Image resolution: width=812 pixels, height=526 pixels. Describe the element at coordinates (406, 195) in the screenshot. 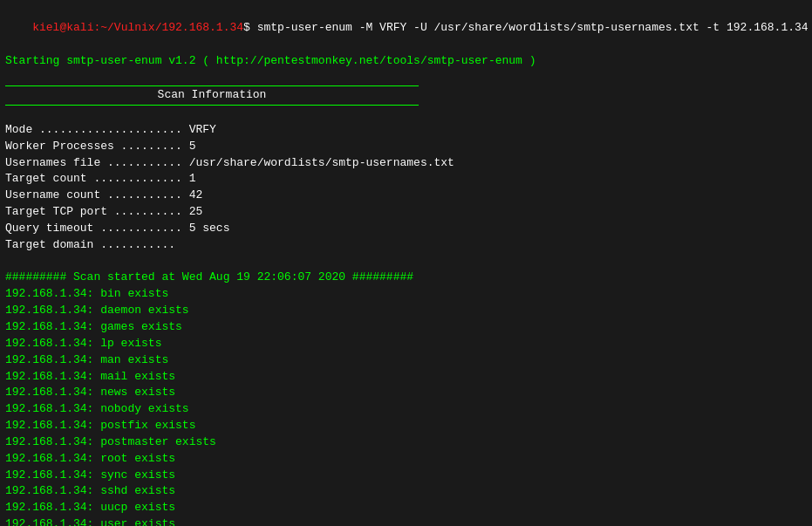

I see `scan-detail-4: Username count ........... 42` at that location.